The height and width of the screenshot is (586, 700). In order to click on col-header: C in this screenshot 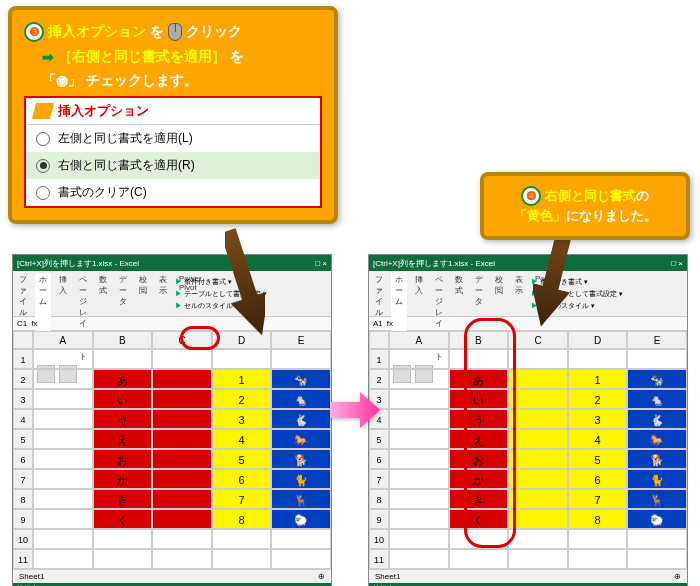, I will do `click(538, 340)`.